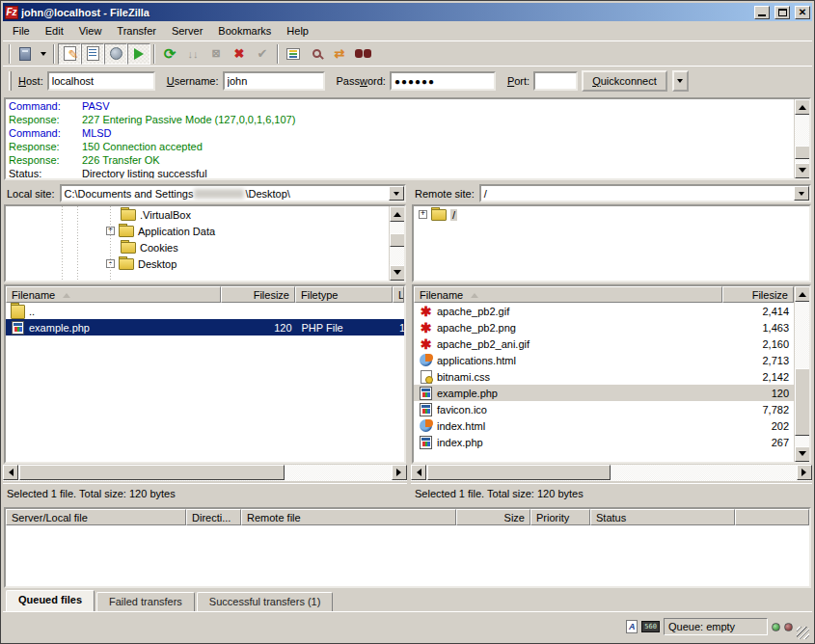 The height and width of the screenshot is (644, 815). I want to click on remote-file-row-selected: example.php120, so click(604, 393).